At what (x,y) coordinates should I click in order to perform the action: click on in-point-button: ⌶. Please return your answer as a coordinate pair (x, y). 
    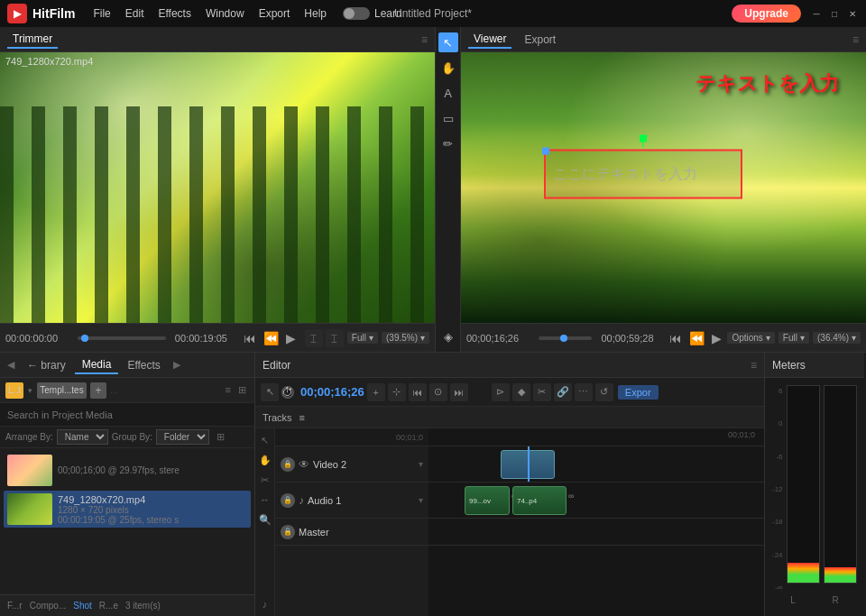
    Looking at the image, I should click on (314, 338).